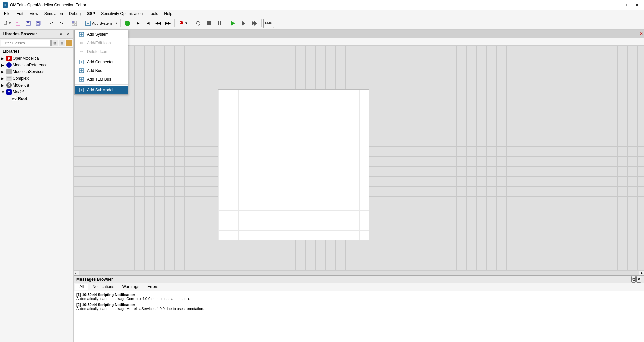 This screenshot has width=644, height=342. What do you see at coordinates (37, 72) in the screenshot?
I see `sidebar-item-modelicaservices: ▶ □ ModelicaServices` at bounding box center [37, 72].